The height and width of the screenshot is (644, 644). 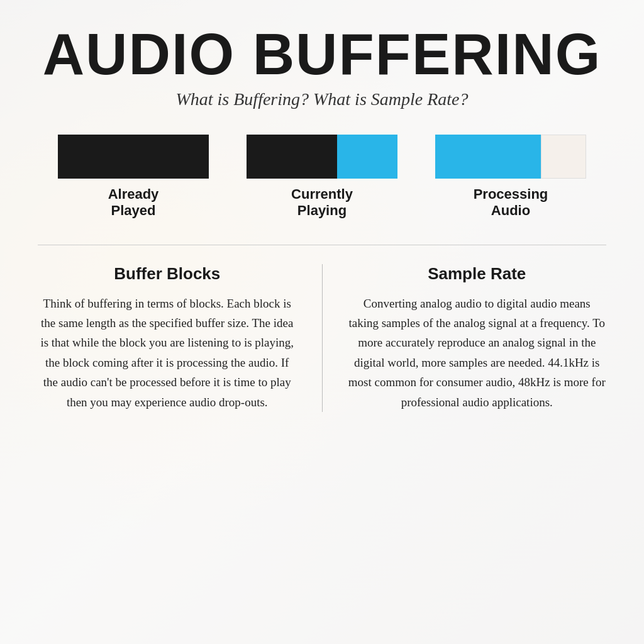 What do you see at coordinates (167, 353) in the screenshot?
I see `left-column-body: Think of buffering in terms of blocks. E…` at bounding box center [167, 353].